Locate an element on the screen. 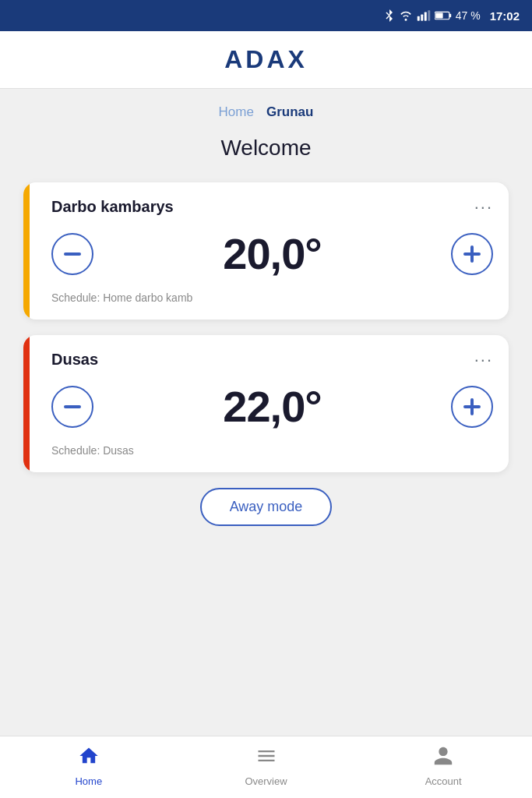  away-mode-button: Away mode is located at coordinates (266, 507).